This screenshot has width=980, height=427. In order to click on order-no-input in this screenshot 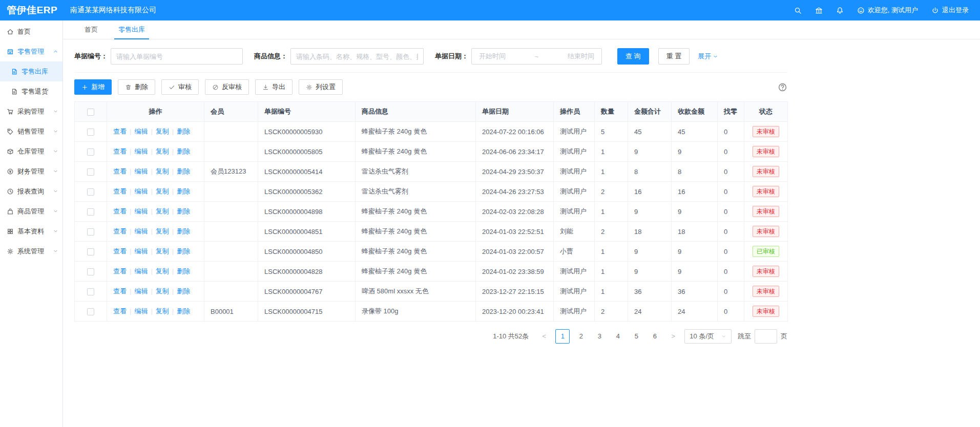, I will do `click(177, 56)`.